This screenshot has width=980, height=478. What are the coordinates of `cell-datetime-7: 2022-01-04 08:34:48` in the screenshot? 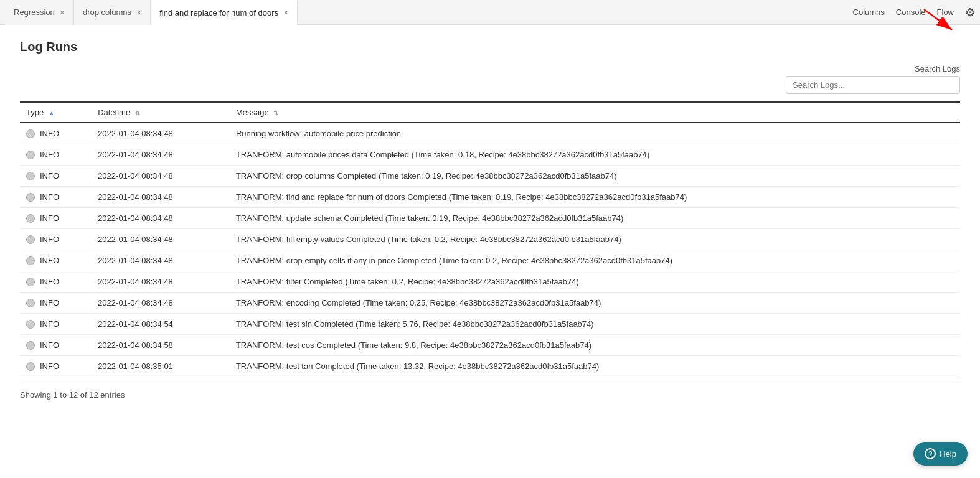 It's located at (161, 282).